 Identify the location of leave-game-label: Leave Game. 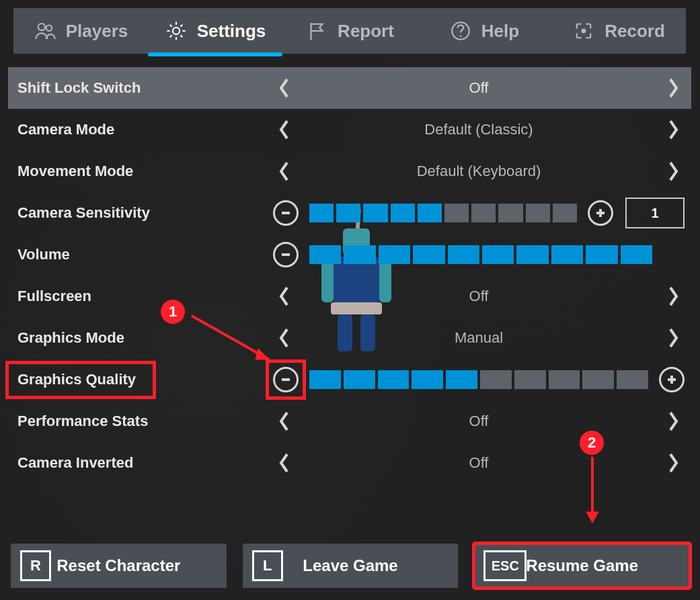
(350, 566).